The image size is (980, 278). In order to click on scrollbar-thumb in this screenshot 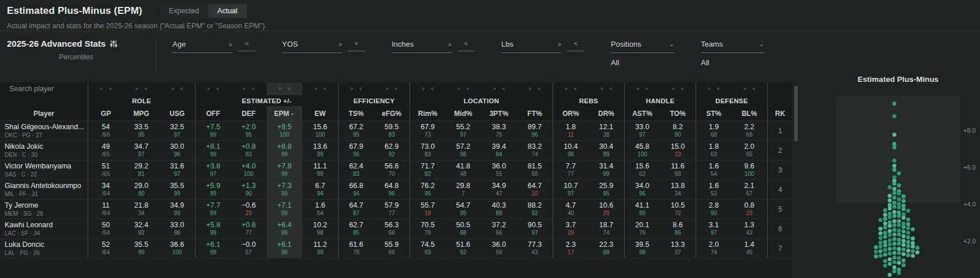, I will do `click(796, 114)`.